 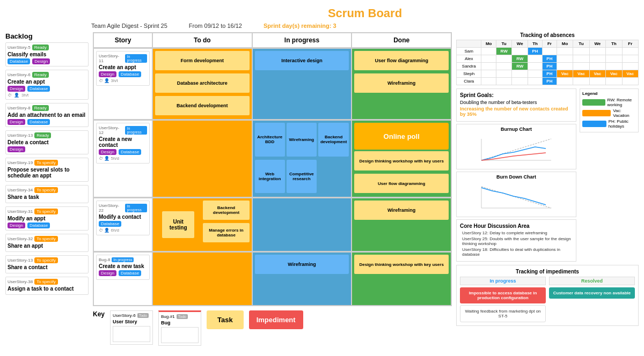 What do you see at coordinates (547, 295) in the screenshot?
I see `impediments-panel: Tracking of impediments In progress Impo…` at bounding box center [547, 295].